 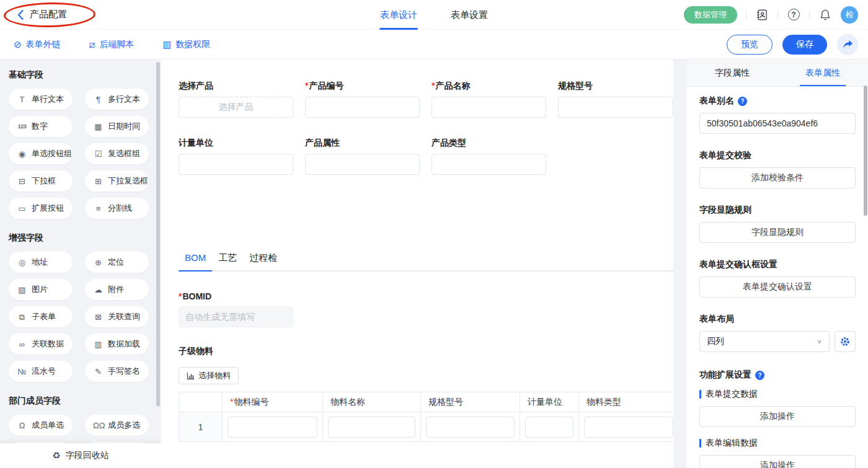 What do you see at coordinates (41, 425) in the screenshot?
I see `field-pill-member-single: Ω成员单选` at bounding box center [41, 425].